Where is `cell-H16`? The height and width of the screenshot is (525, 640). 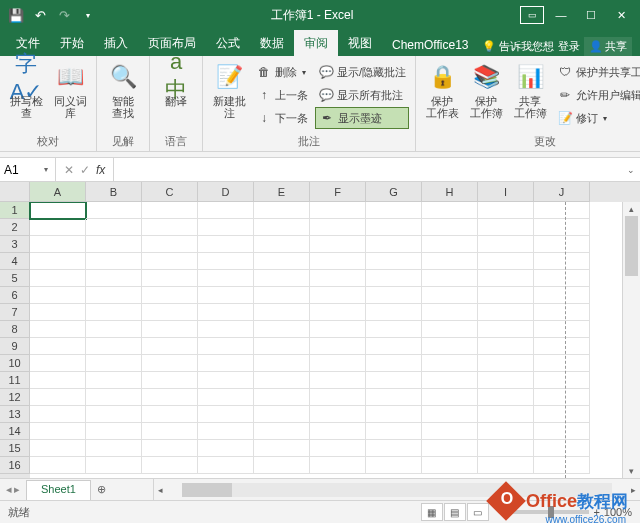
cell-H16 is located at coordinates (450, 466).